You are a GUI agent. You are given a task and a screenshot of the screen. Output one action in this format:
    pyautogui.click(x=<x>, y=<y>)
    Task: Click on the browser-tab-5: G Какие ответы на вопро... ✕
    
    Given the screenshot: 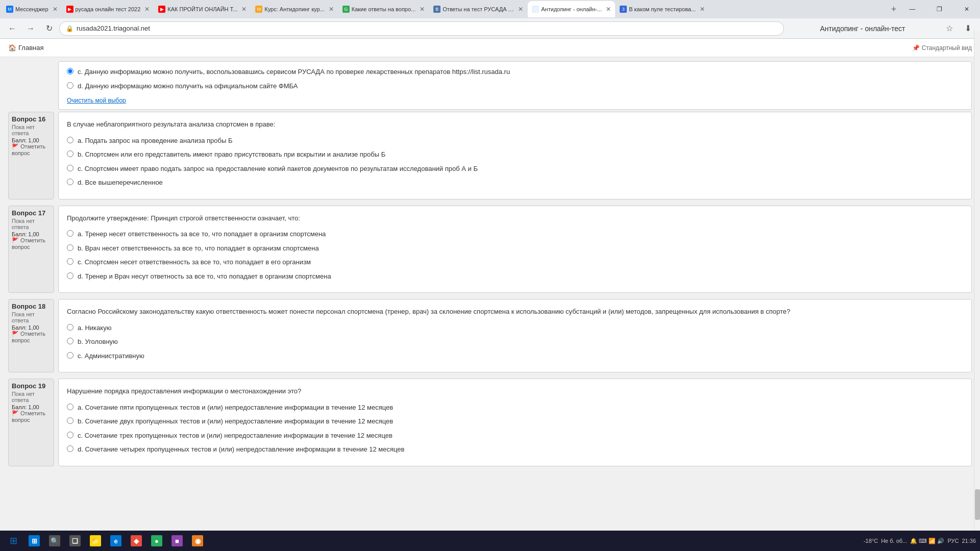 What is the action you would take?
    pyautogui.click(x=384, y=9)
    